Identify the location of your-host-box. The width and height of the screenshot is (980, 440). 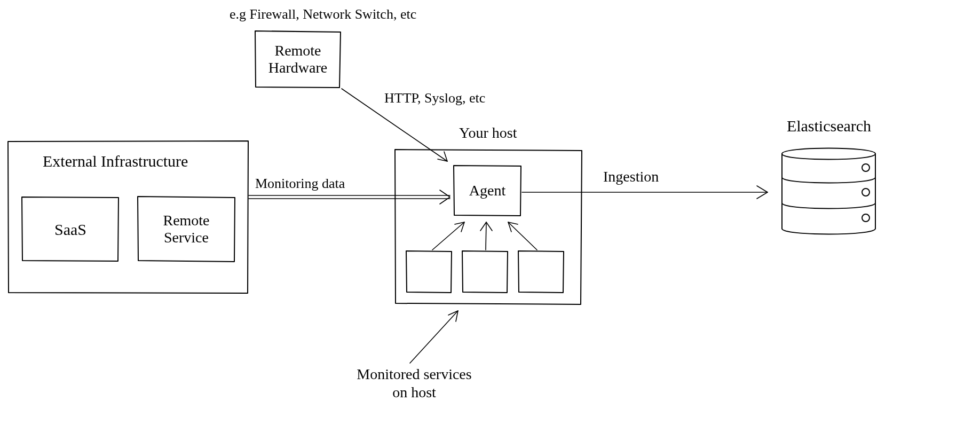
(488, 227).